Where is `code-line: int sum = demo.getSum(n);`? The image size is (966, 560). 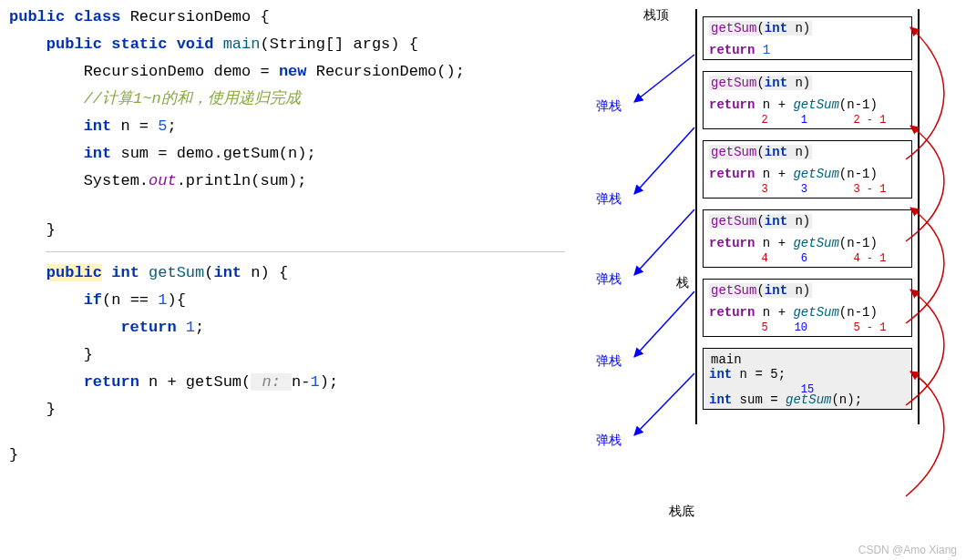 code-line: int sum = demo.getSum(n); is located at coordinates (287, 154).